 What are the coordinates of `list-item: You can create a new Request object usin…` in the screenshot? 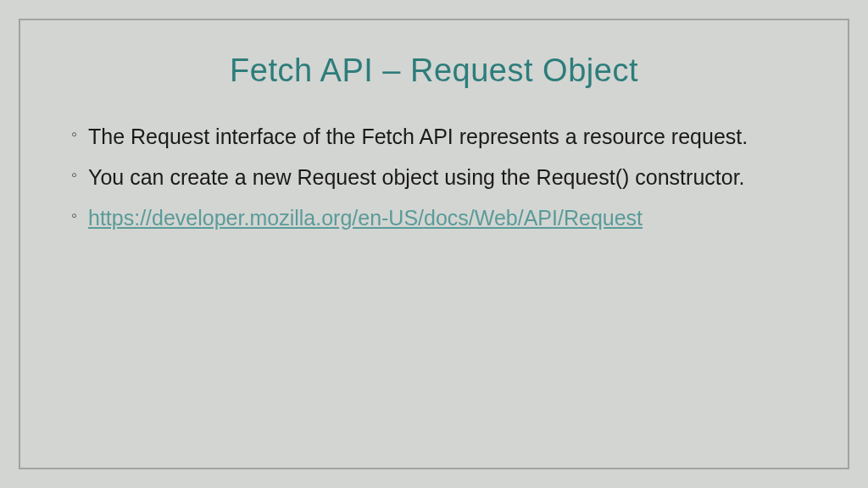 It's located at (439, 178).